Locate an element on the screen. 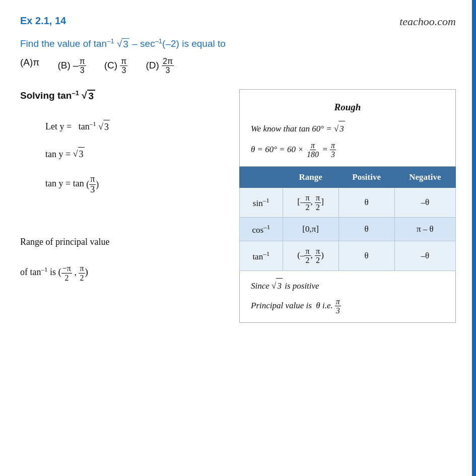  table-cell-tan-func: tan–1 is located at coordinates (261, 256).